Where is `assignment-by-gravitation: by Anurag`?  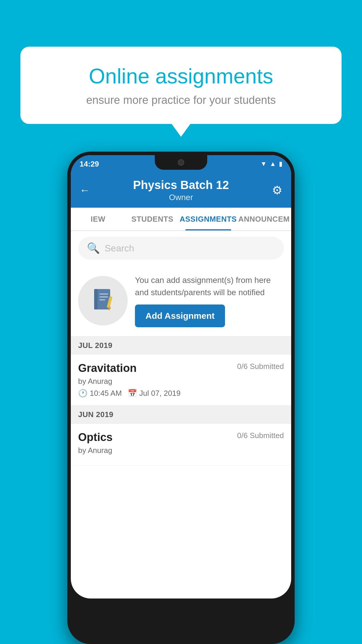 assignment-by-gravitation: by Anurag is located at coordinates (181, 382).